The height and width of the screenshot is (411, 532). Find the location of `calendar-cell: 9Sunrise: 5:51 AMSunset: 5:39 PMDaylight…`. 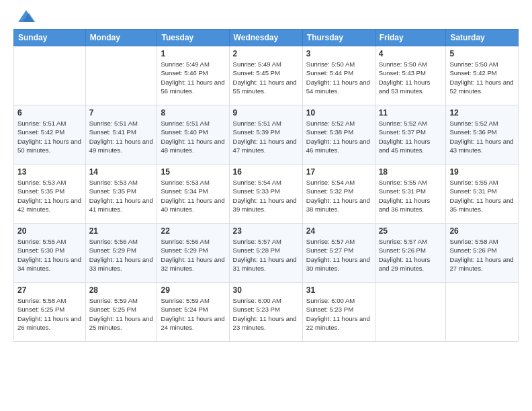

calendar-cell: 9Sunrise: 5:51 AMSunset: 5:39 PMDaylight… is located at coordinates (266, 135).